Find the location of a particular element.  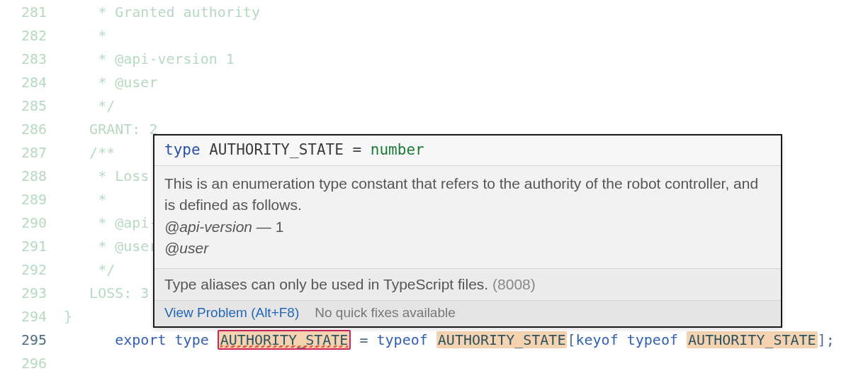

doc-tag-user: @user is located at coordinates (186, 248).